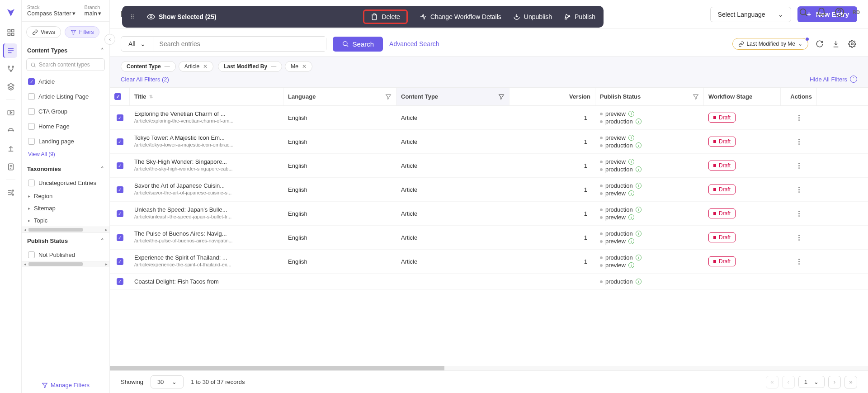 The image size is (868, 393). I want to click on stack-selector: Stack Compass Starter▾, so click(52, 11).